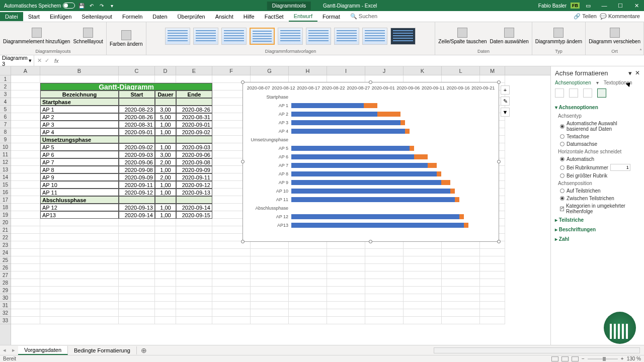 This screenshot has height=362, width=644. Describe the element at coordinates (5, 321) in the screenshot. I see `row-header: 33` at that location.